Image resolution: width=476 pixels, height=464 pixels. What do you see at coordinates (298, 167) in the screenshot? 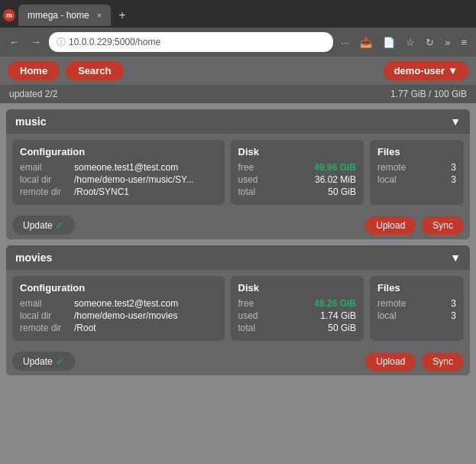
I see `music-disk-free-row: free 49.96 GiB` at bounding box center [298, 167].